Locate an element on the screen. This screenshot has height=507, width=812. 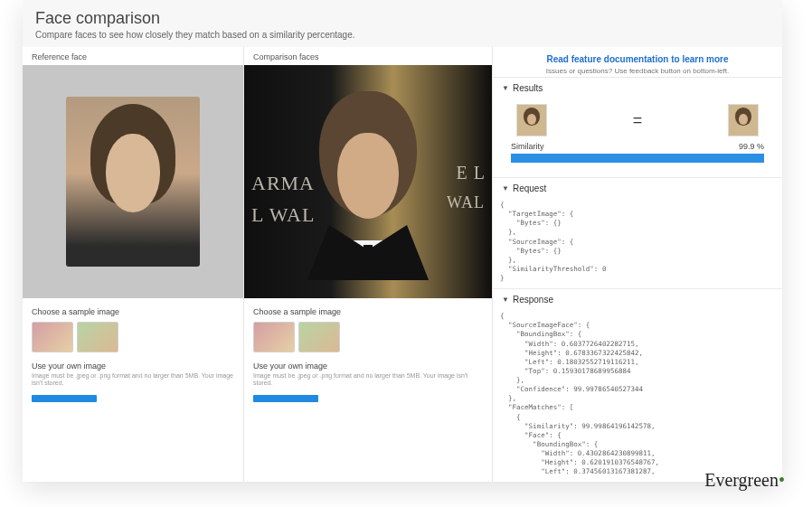
equals-icon: = is located at coordinates (638, 121).